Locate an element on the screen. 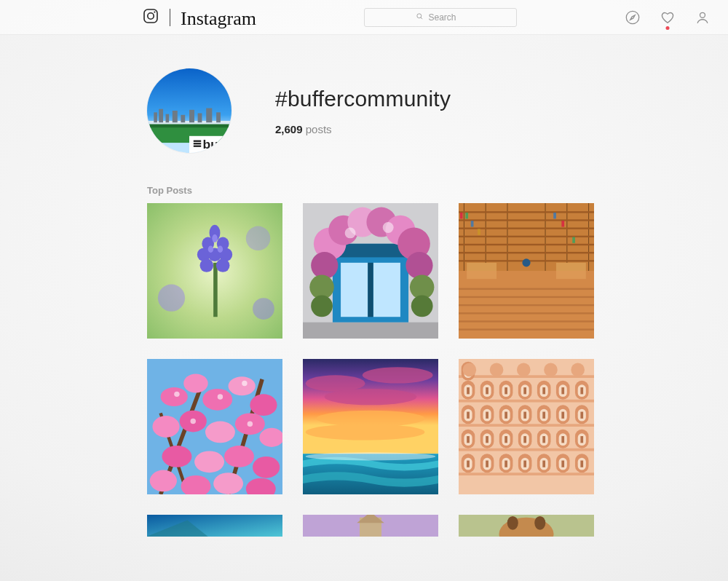 This screenshot has width=728, height=581. hashtag-meta: #buffercommunity 2,609 posts is located at coordinates (363, 111).